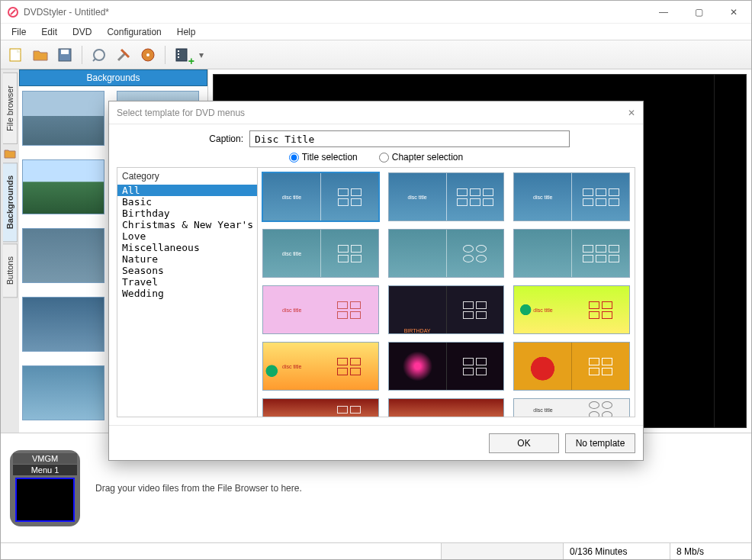  I want to click on category-item: Christmas & New Year's Eve, so click(188, 224).